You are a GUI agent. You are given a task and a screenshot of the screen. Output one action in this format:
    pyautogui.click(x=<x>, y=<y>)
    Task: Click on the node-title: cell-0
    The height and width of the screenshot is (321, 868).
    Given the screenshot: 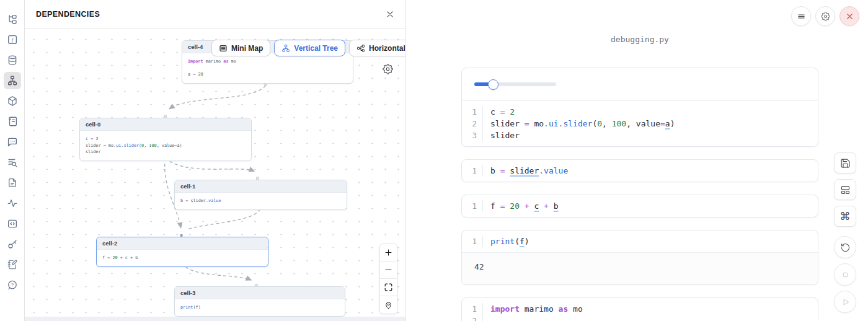 What is the action you would take?
    pyautogui.click(x=166, y=125)
    